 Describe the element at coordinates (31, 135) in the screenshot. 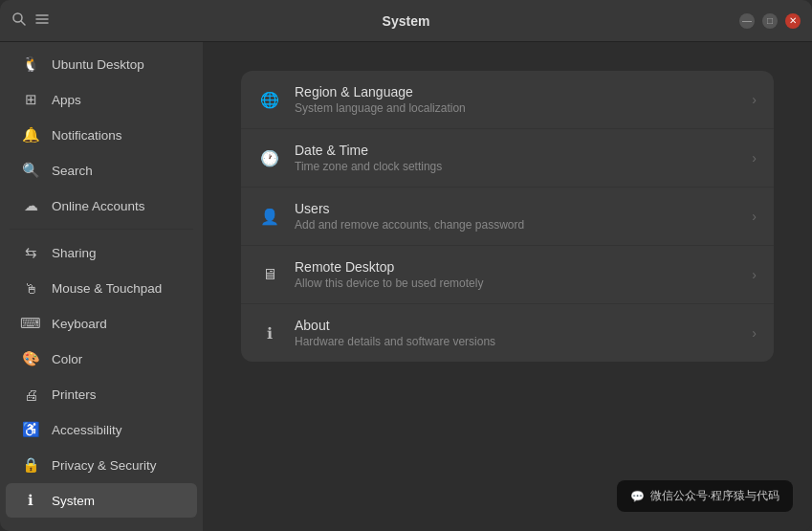

I see `sidebar-icon-notifications: 🔔` at that location.